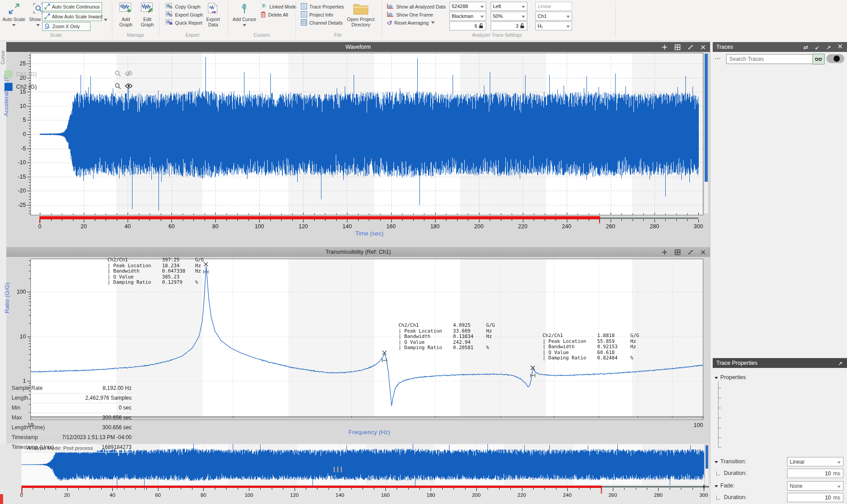 The width and height of the screenshot is (847, 504). What do you see at coordinates (213, 16) in the screenshot?
I see `export-data-button: Export Data` at bounding box center [213, 16].